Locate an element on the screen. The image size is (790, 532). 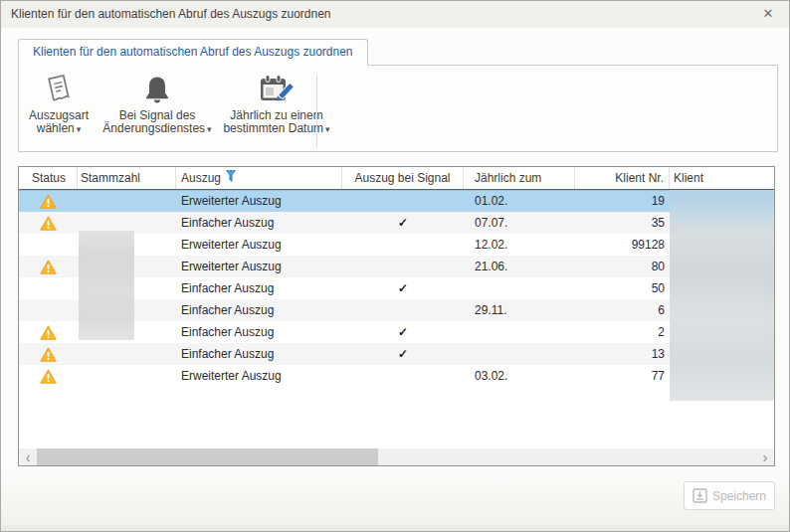
table-row: Einfacher Auszug✓50 is located at coordinates (396, 288).